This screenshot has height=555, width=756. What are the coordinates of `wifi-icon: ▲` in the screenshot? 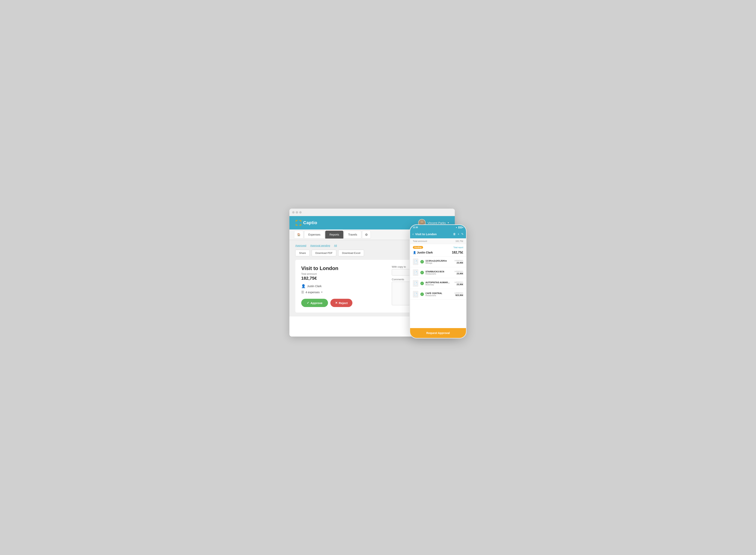 It's located at (456, 227).